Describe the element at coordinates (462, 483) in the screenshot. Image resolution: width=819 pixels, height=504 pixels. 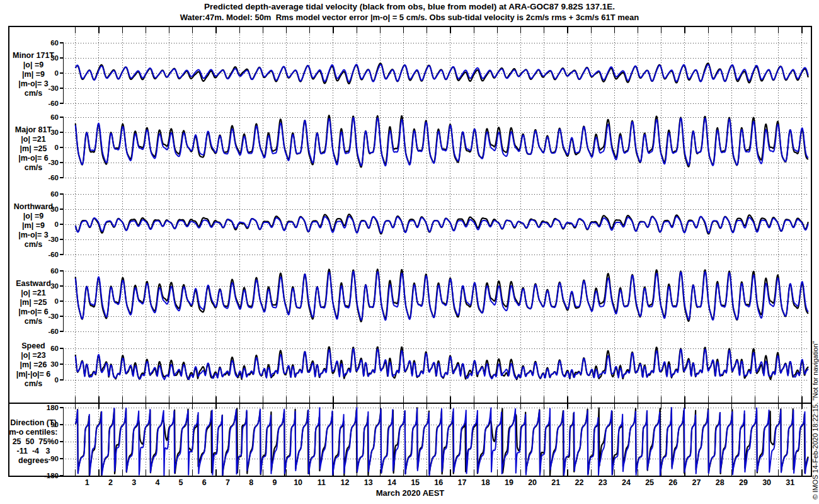
I see `day-label: 17` at that location.